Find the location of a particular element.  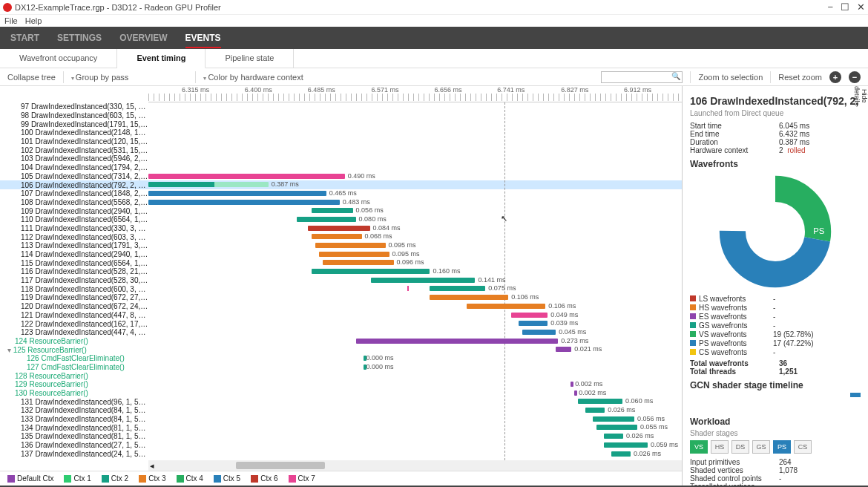

tab-start: START is located at coordinates (25, 38).